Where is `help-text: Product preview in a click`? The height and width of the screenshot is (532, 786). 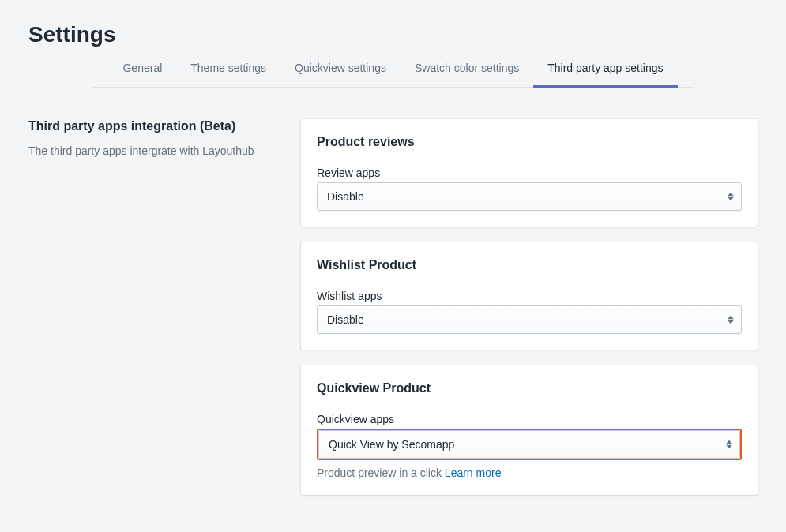 help-text: Product preview in a click is located at coordinates (379, 473).